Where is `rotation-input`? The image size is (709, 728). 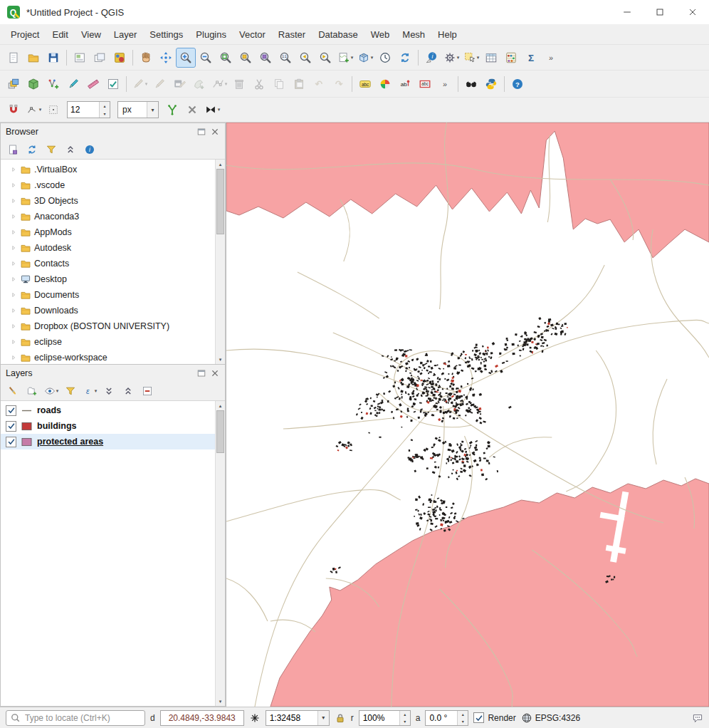
rotation-input is located at coordinates (441, 718).